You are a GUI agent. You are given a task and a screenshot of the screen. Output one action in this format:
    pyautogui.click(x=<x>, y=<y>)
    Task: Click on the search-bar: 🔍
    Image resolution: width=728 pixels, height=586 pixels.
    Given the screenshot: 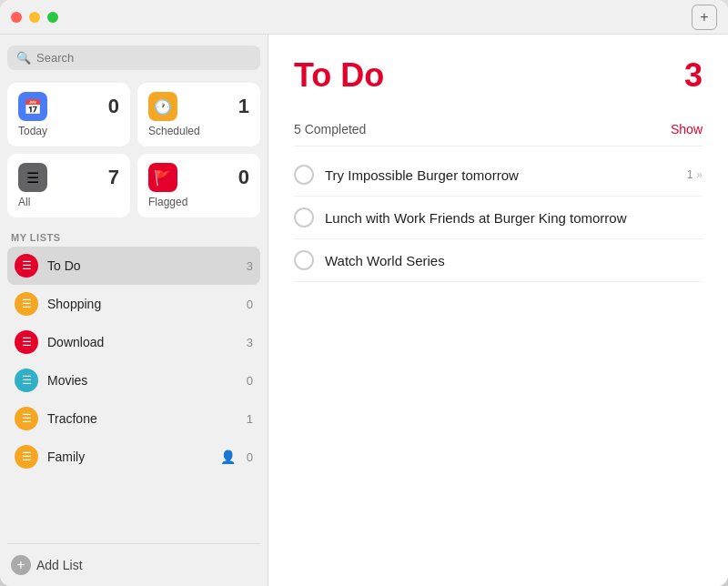 What is the action you would take?
    pyautogui.click(x=134, y=58)
    